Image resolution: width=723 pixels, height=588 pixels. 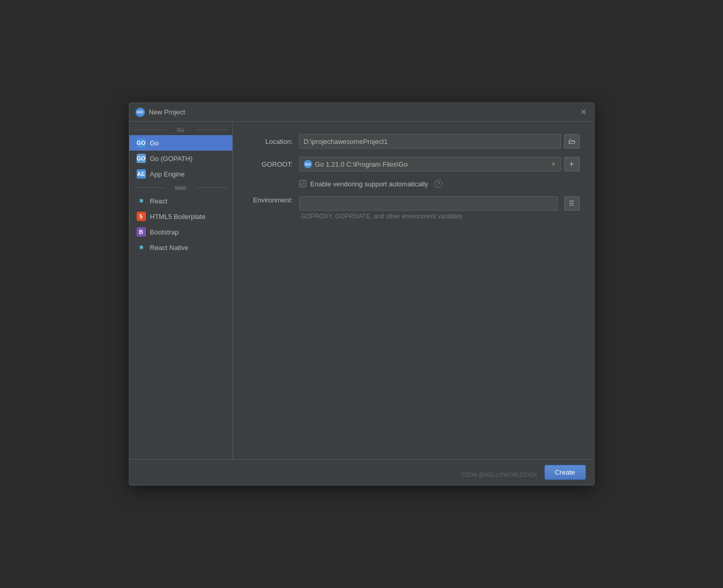 I want to click on dialog-title: New Project, so click(x=167, y=112).